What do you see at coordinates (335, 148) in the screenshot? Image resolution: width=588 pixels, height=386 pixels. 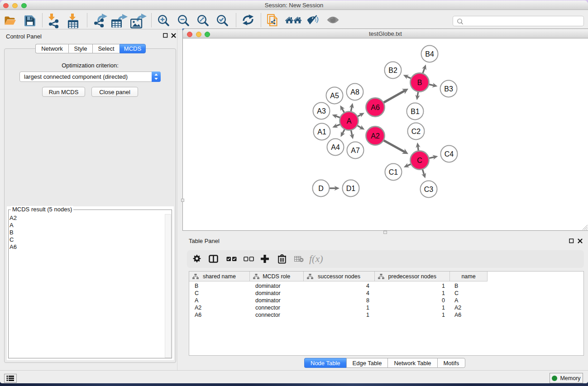 I see `svg-text: A4` at bounding box center [335, 148].